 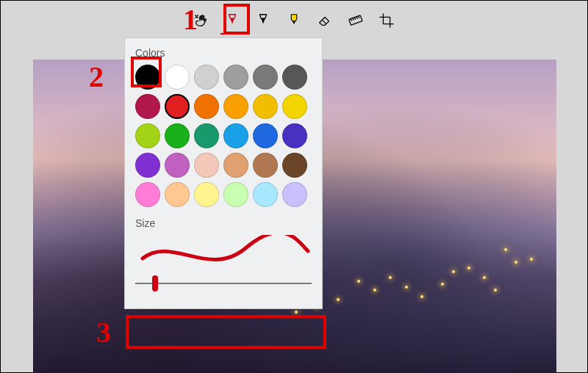 I want to click on size-heading: Size, so click(x=223, y=223).